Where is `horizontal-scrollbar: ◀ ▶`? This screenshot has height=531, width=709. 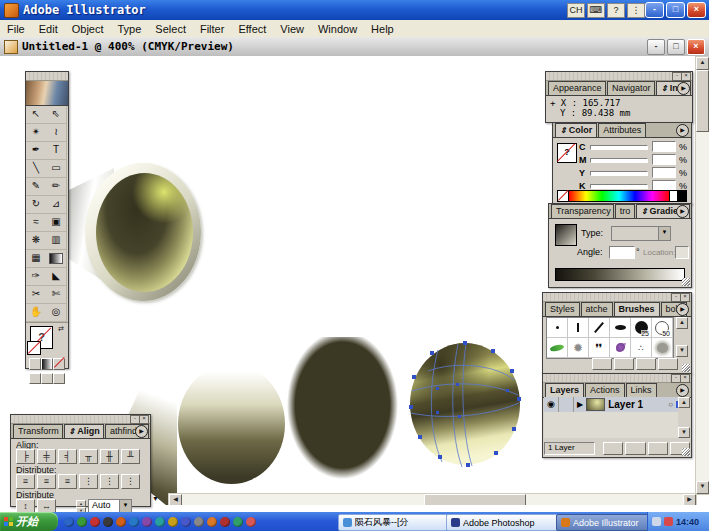 horizontal-scrollbar: ◀ ▶ is located at coordinates (432, 499).